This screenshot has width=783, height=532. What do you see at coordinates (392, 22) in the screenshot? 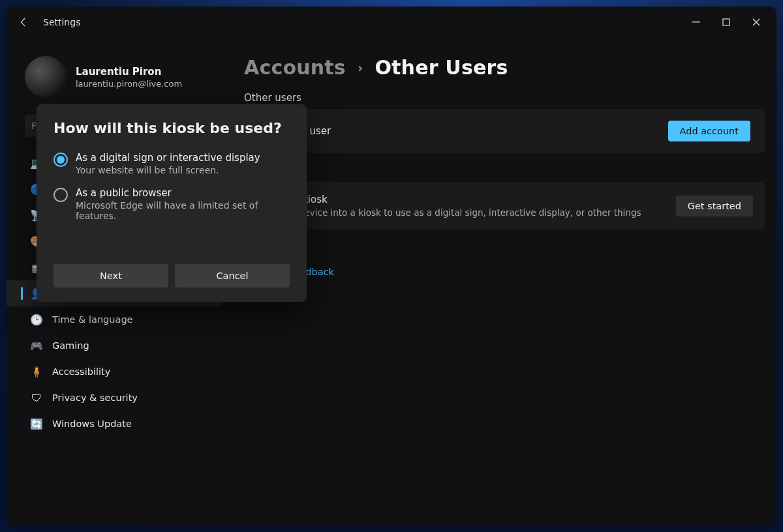
I see `title-bar: Settings` at bounding box center [392, 22].